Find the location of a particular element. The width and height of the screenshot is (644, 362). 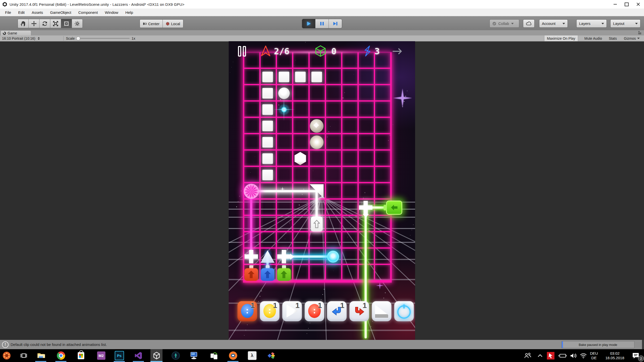

piece-cross-right is located at coordinates (284, 257).